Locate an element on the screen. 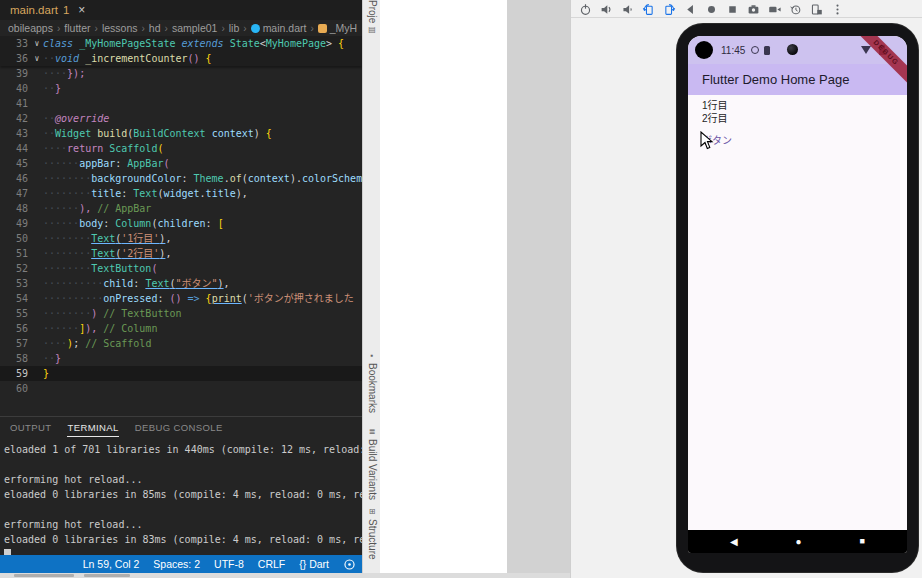 The image size is (922, 578). line-number: 60 is located at coordinates (16, 388).